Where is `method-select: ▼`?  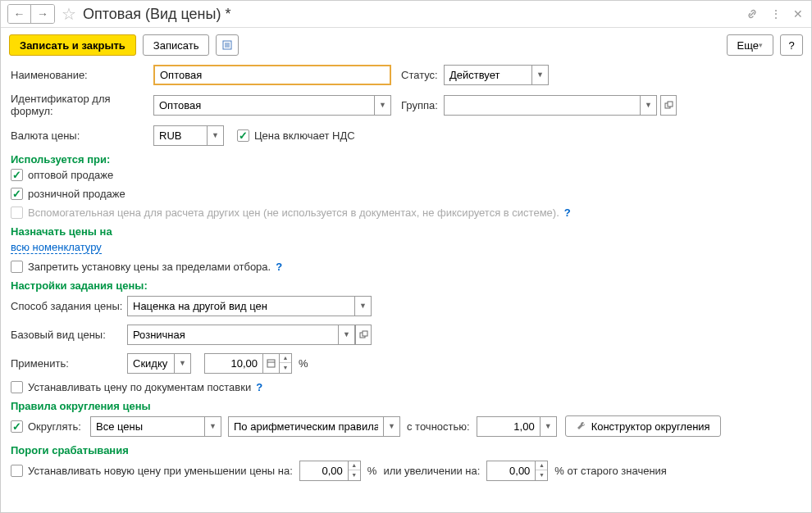 method-select: ▼ is located at coordinates (249, 306).